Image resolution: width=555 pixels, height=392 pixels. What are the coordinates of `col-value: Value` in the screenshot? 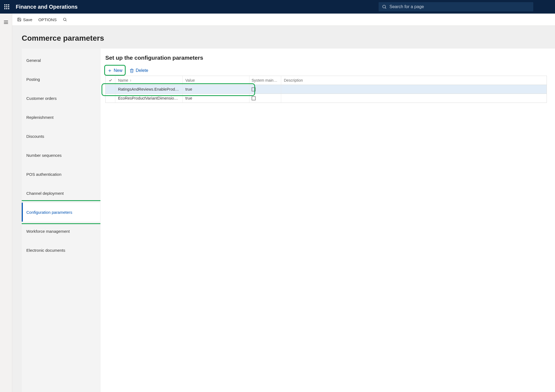 It's located at (216, 80).